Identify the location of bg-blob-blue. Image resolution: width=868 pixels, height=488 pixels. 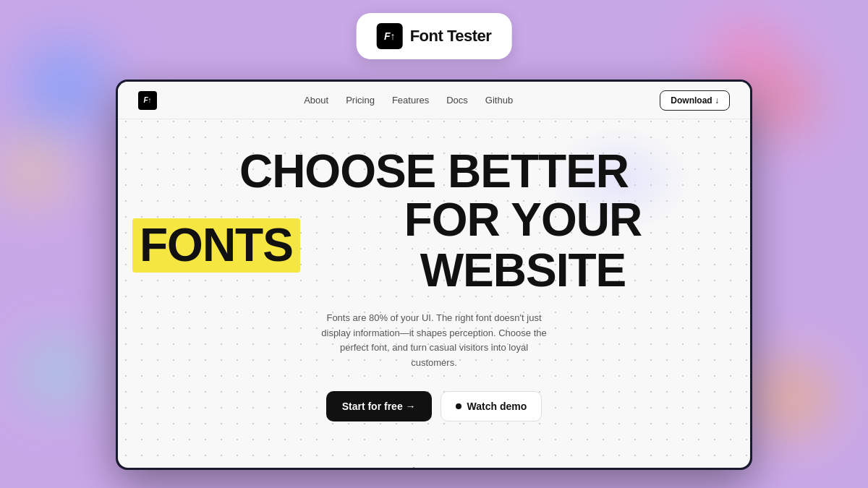
(65, 87).